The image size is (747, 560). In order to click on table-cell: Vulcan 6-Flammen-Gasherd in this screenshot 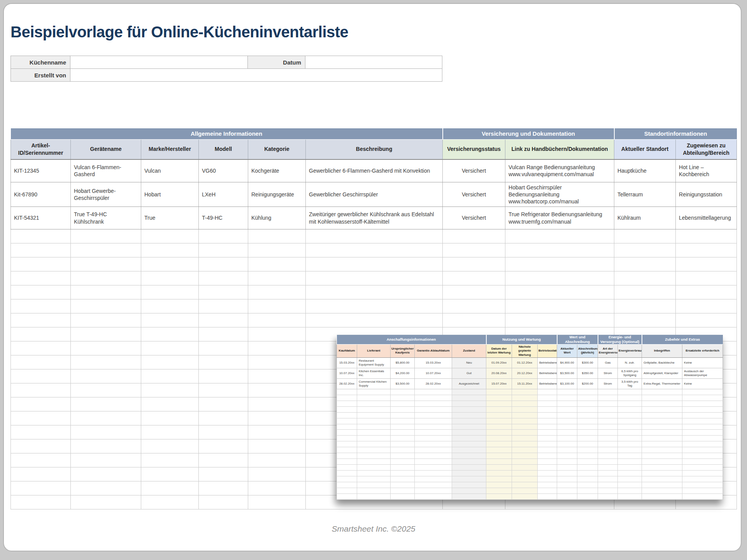, I will do `click(106, 171)`.